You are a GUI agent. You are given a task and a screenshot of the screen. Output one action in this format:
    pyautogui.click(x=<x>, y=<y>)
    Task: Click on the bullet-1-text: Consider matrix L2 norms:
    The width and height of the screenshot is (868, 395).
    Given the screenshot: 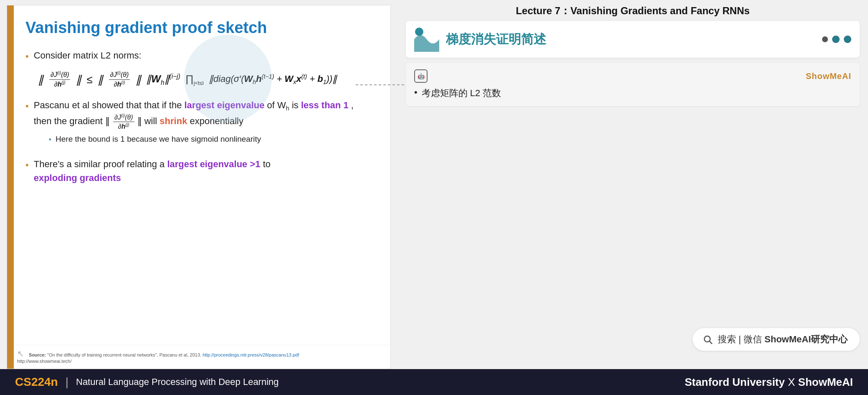 What is the action you would take?
    pyautogui.click(x=88, y=55)
    